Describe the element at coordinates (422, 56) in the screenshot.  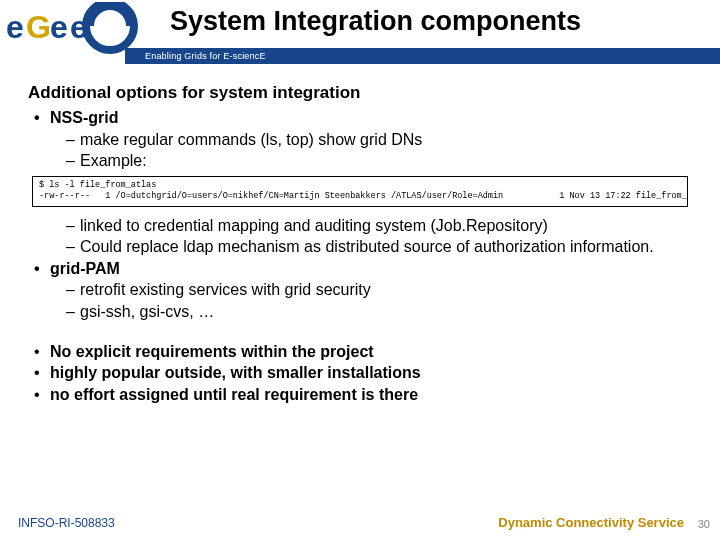
I see `tagline-band: Enabling Grids for E-sciencE` at that location.